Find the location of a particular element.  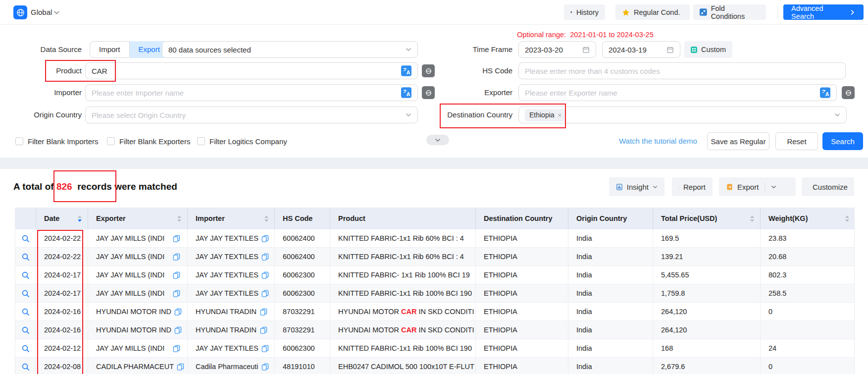

date-end-input: 2024-03-19 is located at coordinates (641, 50).